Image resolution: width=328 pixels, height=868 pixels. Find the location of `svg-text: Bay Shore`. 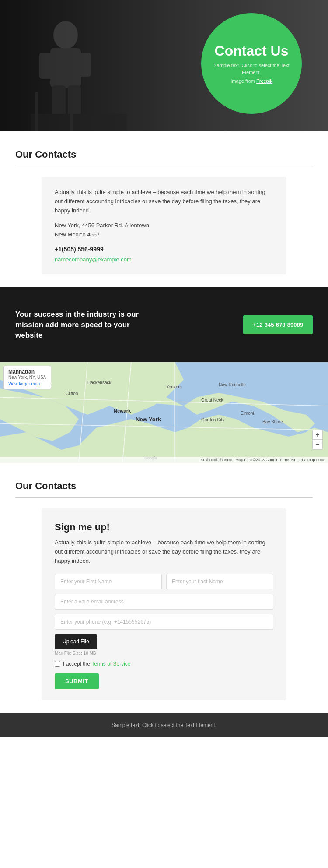

svg-text: Bay Shore is located at coordinates (273, 422).